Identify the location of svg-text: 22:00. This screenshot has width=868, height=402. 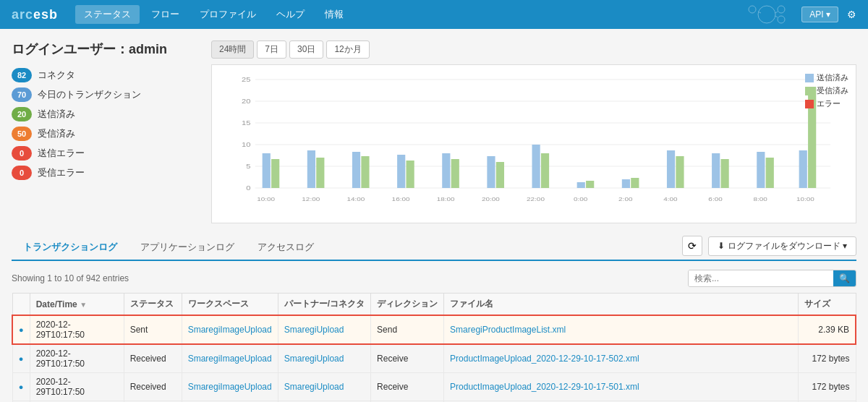
(535, 200).